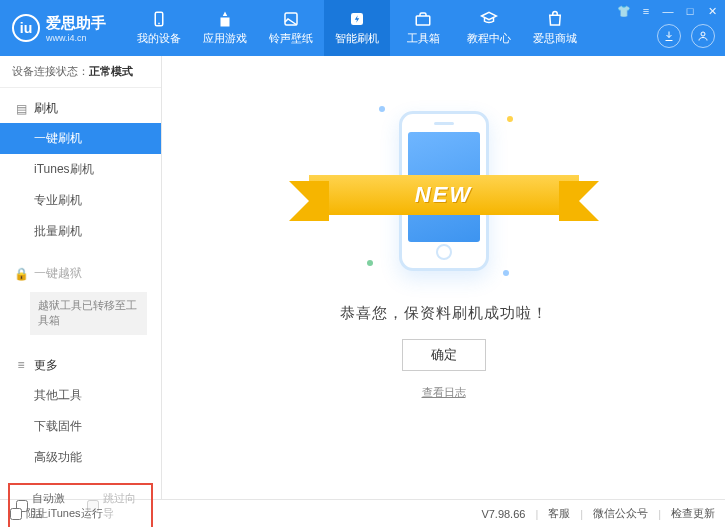 This screenshot has width=725, height=527. I want to click on flash-section-icon: ▤, so click(21, 109).